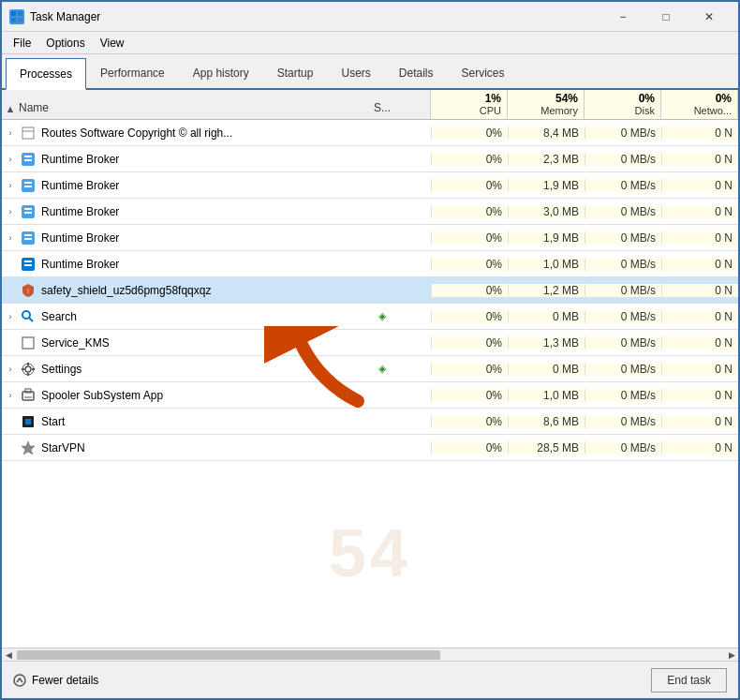 The image size is (740, 700). What do you see at coordinates (370, 343) in the screenshot?
I see `table-row: Service_KMS 0% 1,3 MB 0 MB/s 0 N` at bounding box center [370, 343].